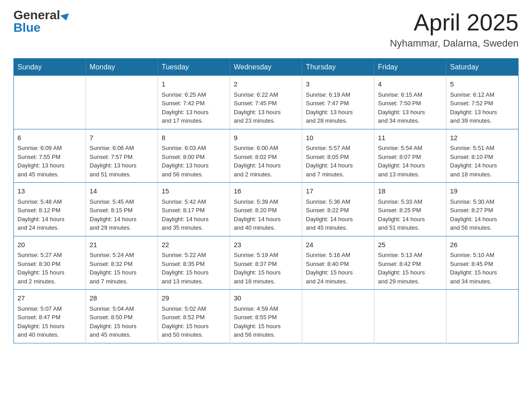 This screenshot has height=411, width=532. I want to click on calendar-cell: 7Sunrise: 6:06 AM Sunset: 7:57 PM Daylig…, so click(122, 156).